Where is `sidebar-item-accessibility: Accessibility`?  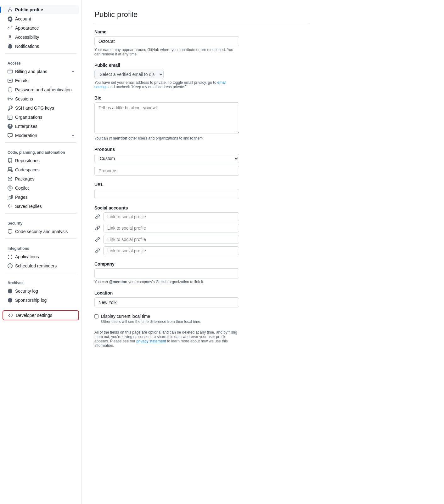
sidebar-item-accessibility: Accessibility is located at coordinates (41, 37).